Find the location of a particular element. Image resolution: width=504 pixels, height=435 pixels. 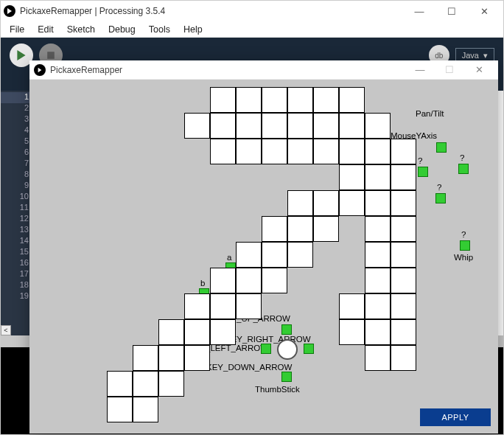

menu-help: Help is located at coordinates (193, 29).